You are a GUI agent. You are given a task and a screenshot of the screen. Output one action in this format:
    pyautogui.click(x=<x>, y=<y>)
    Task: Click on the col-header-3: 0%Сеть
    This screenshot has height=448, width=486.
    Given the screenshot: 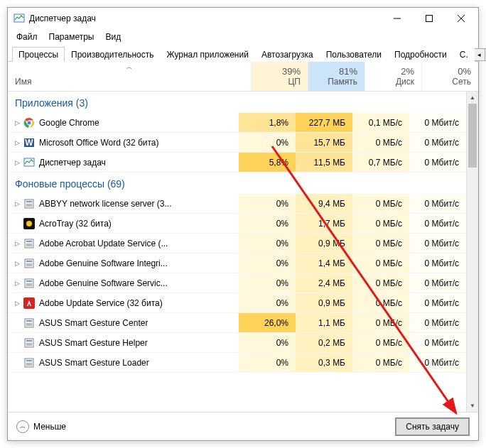 What is the action you would take?
    pyautogui.click(x=450, y=77)
    